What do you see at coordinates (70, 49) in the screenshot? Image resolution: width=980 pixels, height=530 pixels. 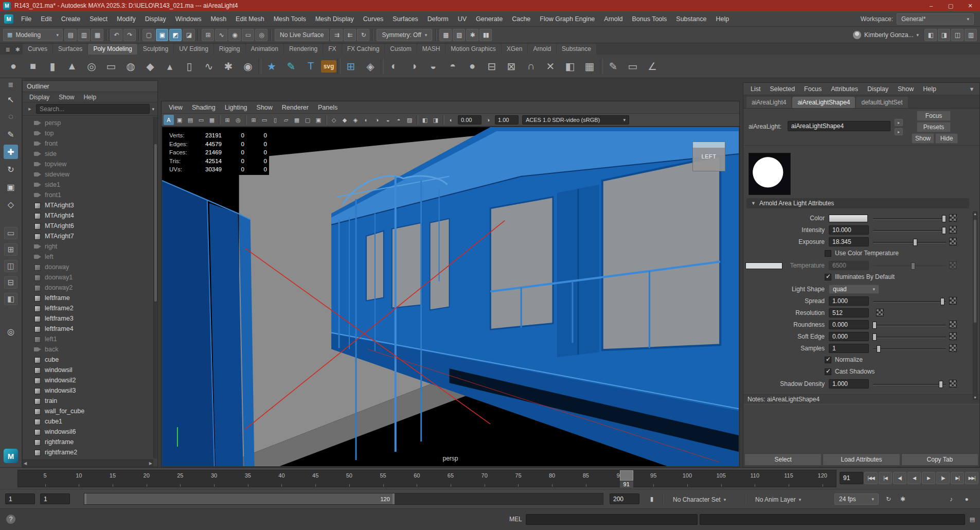 I see `shelf-tab: Surfaces` at bounding box center [70, 49].